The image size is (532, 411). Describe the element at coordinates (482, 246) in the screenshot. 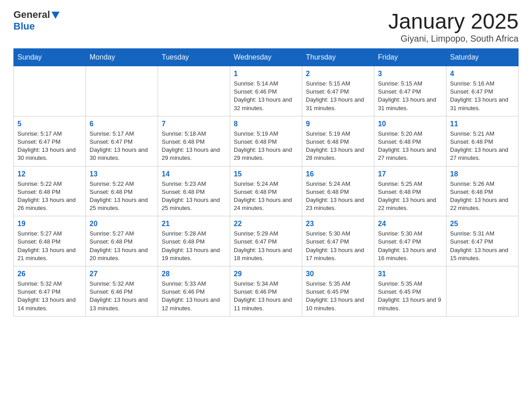

I see `day-info: Sunrise: 5:31 AM Sunset: 6:47 PM Dayligh…` at that location.